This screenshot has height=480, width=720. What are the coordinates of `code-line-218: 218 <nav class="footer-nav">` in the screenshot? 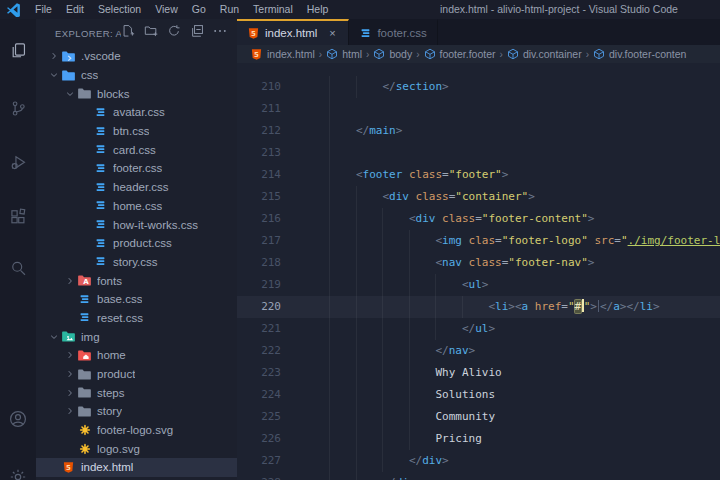 It's located at (478, 263).